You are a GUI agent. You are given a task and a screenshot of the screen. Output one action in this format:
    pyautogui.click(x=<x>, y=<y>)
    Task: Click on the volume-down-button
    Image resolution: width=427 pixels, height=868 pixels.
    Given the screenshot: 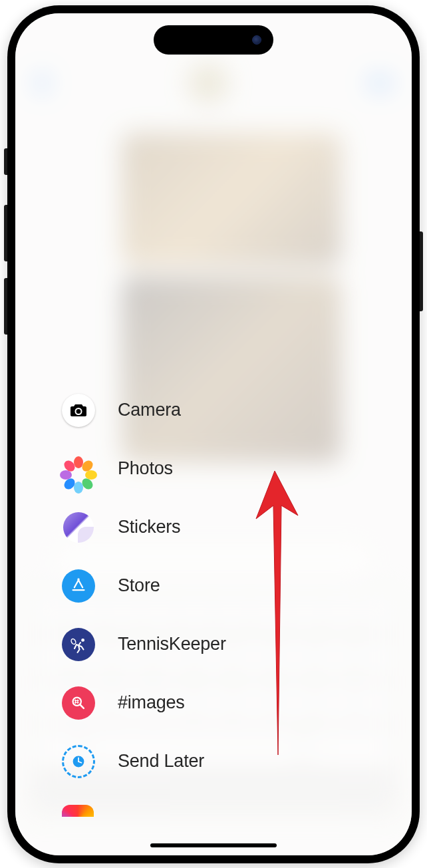 What is the action you would take?
    pyautogui.click(x=5, y=306)
    